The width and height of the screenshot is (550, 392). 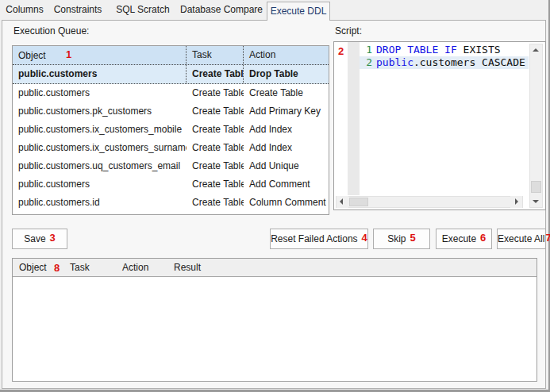 I want to click on tab-database-compare: Database Compare, so click(x=221, y=10).